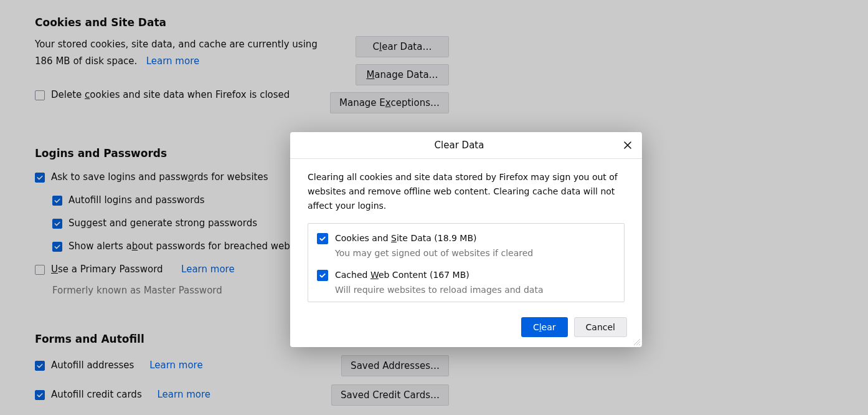  Describe the element at coordinates (637, 342) in the screenshot. I see `resize-grip-icon` at that location.